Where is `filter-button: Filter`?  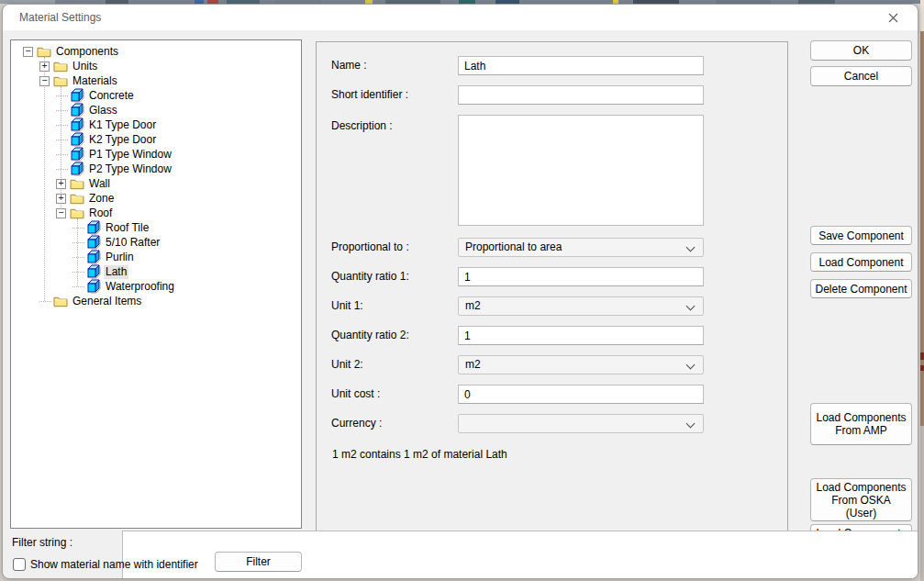 filter-button: Filter is located at coordinates (259, 562).